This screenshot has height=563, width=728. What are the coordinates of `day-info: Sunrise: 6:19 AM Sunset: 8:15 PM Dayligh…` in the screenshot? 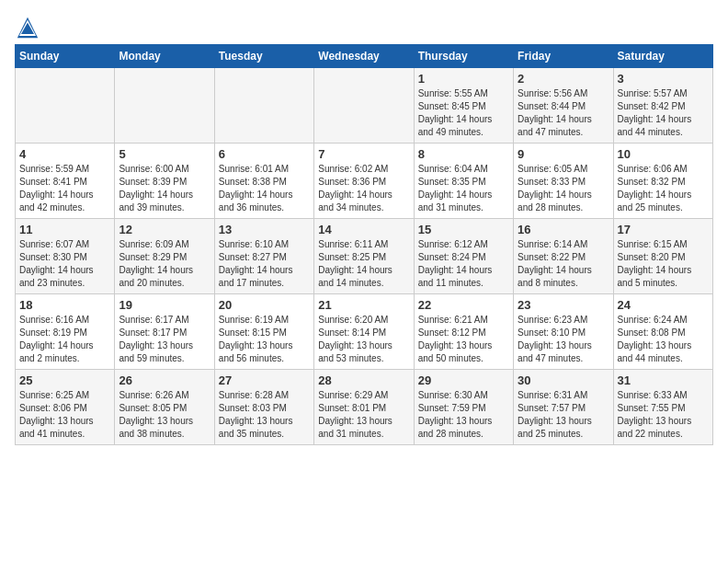 It's located at (265, 339).